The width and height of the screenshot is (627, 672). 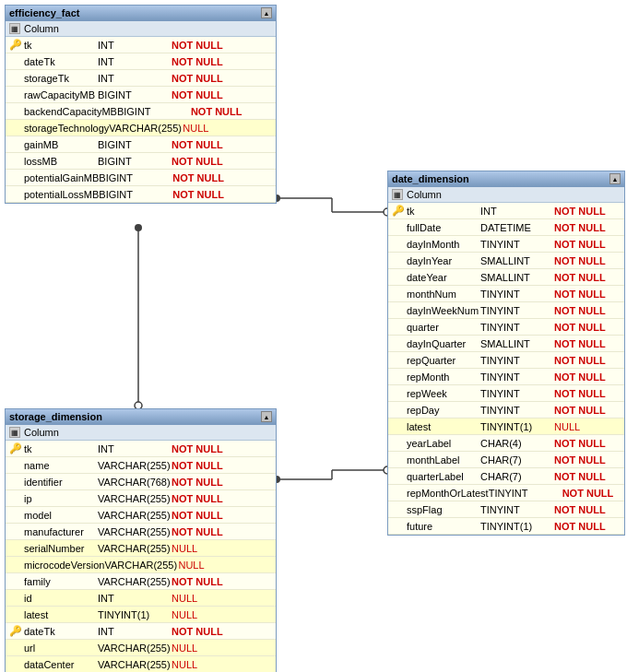 I want to click on row-column-name: ip, so click(x=61, y=499).